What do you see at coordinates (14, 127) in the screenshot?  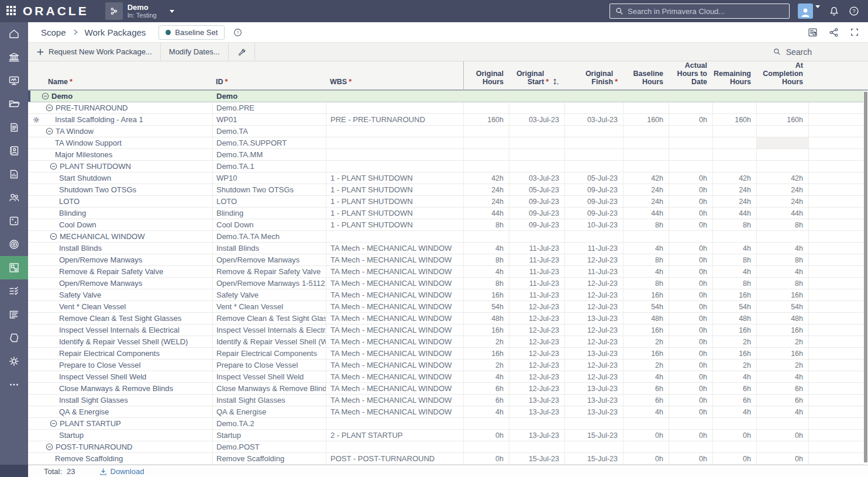 I see `sidebar-item-documents` at bounding box center [14, 127].